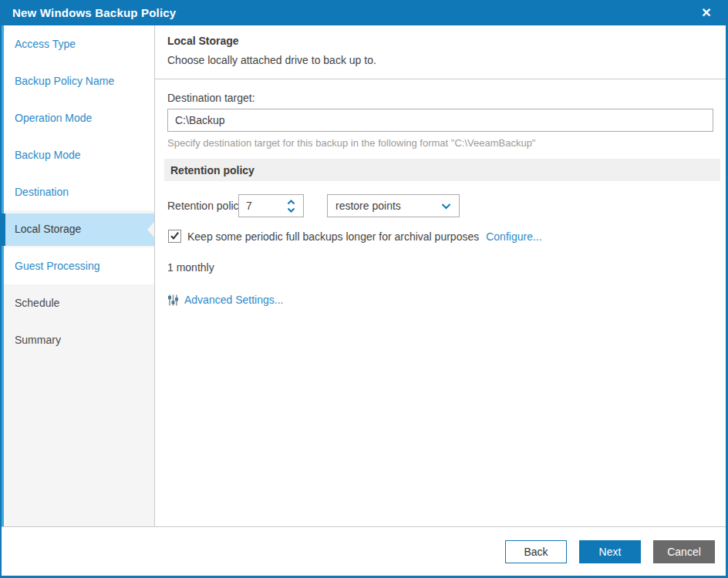 The height and width of the screenshot is (578, 728). What do you see at coordinates (79, 340) in the screenshot?
I see `step-summary: Summary` at bounding box center [79, 340].